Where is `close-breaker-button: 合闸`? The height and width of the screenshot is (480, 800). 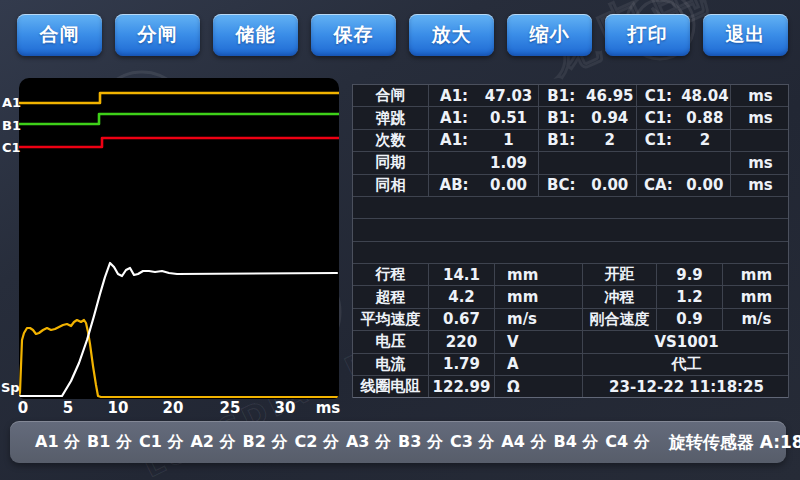 close-breaker-button: 合闸 is located at coordinates (60, 35).